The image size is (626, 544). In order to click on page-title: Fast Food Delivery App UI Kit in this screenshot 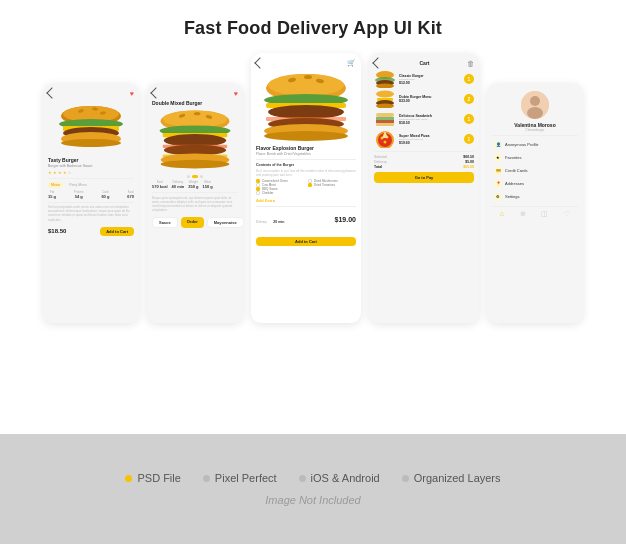, I will do `click(313, 28)`.